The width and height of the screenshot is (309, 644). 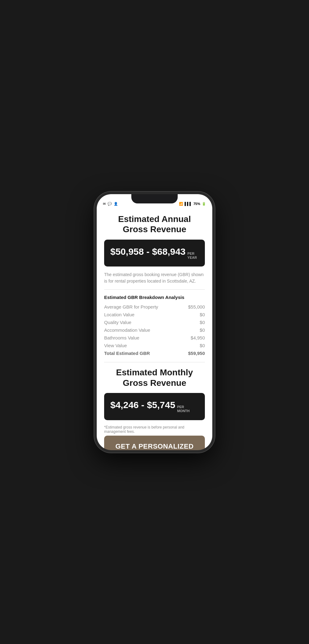 What do you see at coordinates (154, 326) in the screenshot?
I see `gbr-breakdown: Estimated GBR Breakdown Analysis Average…` at bounding box center [154, 326].